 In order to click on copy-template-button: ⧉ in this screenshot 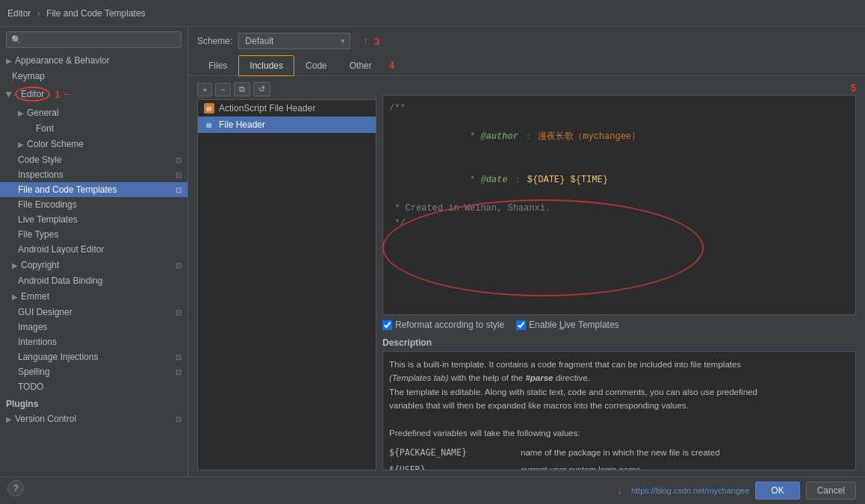, I will do `click(242, 90)`.